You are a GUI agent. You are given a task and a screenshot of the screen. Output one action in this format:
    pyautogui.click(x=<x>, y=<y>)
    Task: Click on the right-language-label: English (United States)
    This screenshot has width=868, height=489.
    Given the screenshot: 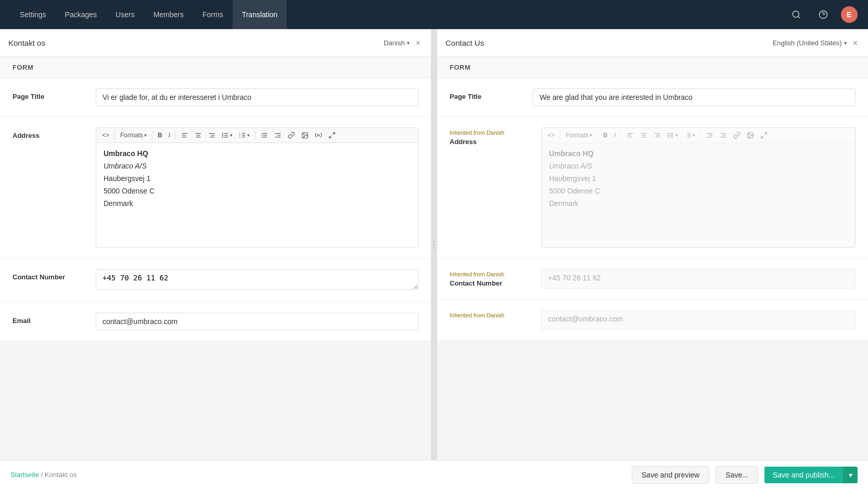 What is the action you would take?
    pyautogui.click(x=808, y=43)
    